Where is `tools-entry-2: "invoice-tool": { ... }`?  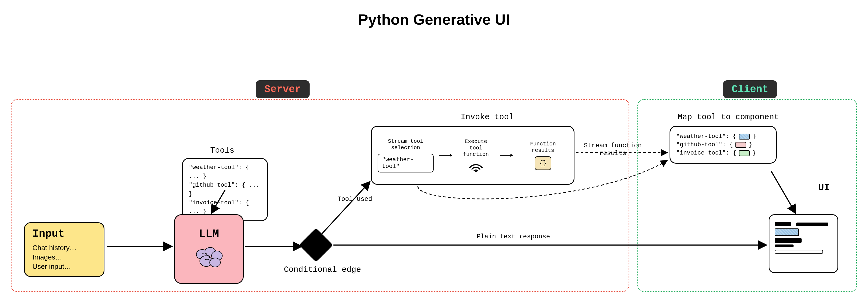
tools-entry-2: "invoice-tool": { ... } is located at coordinates (225, 207).